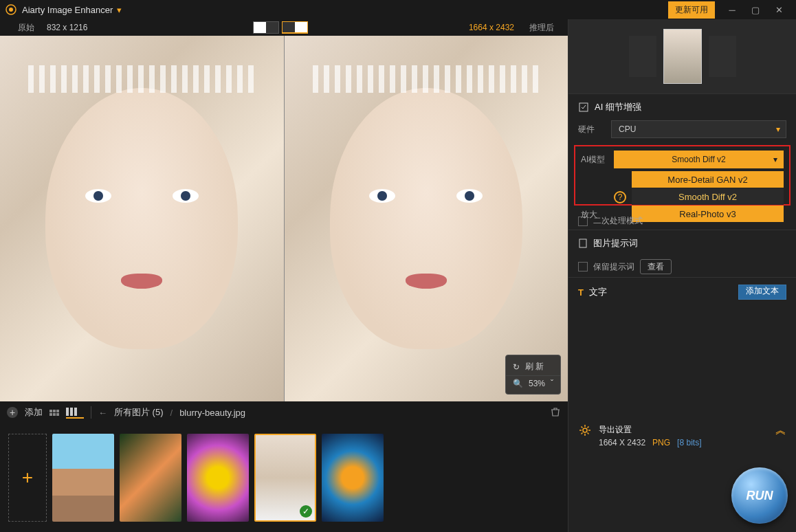  Describe the element at coordinates (682, 243) in the screenshot. I see `prompt-section: 图片提示词` at that location.